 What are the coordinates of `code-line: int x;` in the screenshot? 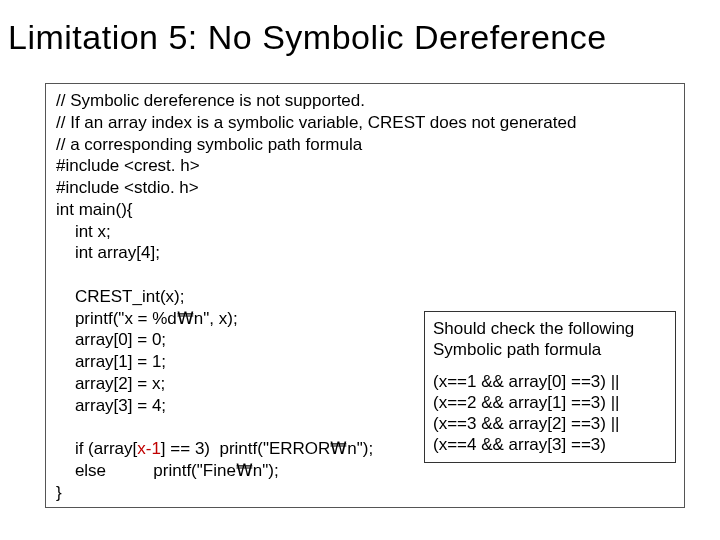 It's located at (84, 232).